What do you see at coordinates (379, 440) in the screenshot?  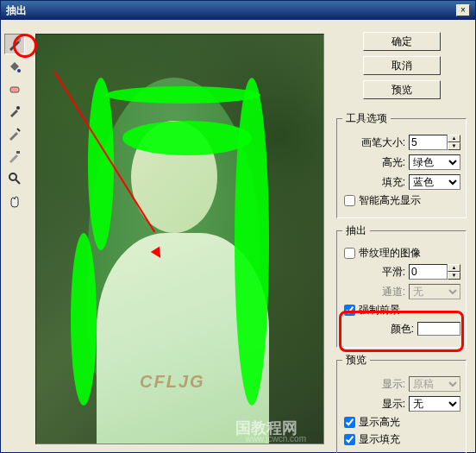 I see `show-fill-label: 显示填充` at bounding box center [379, 440].